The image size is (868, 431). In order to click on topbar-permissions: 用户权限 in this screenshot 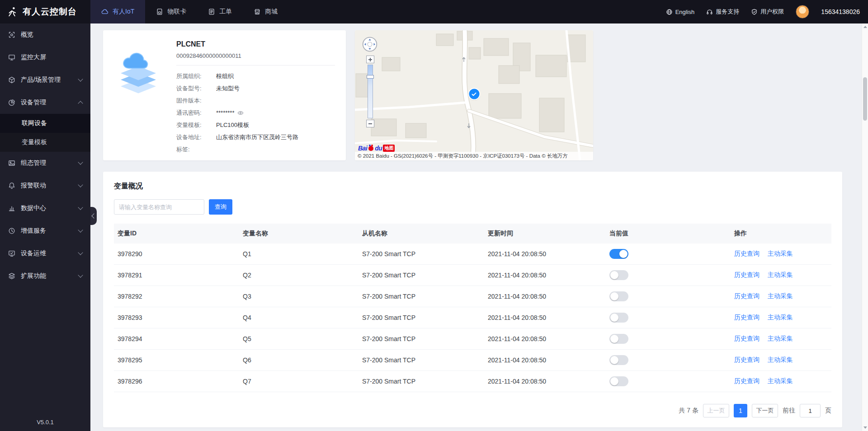, I will do `click(768, 12)`.